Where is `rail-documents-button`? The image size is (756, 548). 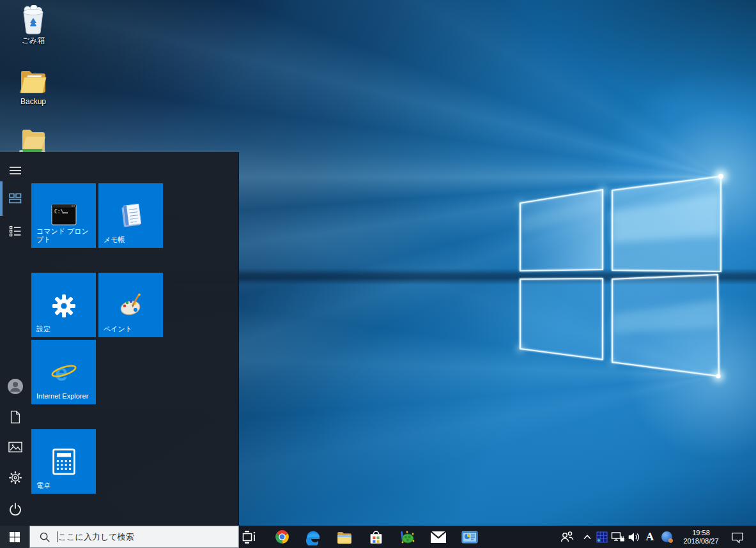
rail-documents-button is located at coordinates (15, 417).